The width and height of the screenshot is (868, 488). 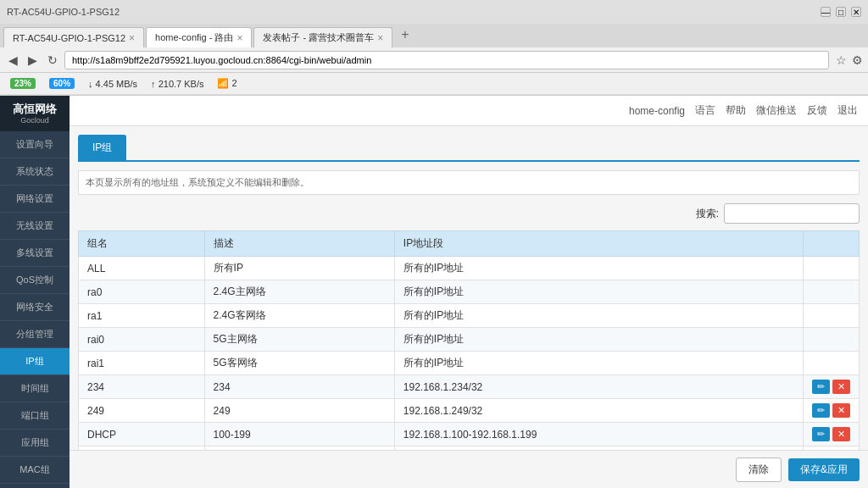 What do you see at coordinates (227, 83) in the screenshot?
I see `bookmark-stat-5: 📶 2` at bounding box center [227, 83].